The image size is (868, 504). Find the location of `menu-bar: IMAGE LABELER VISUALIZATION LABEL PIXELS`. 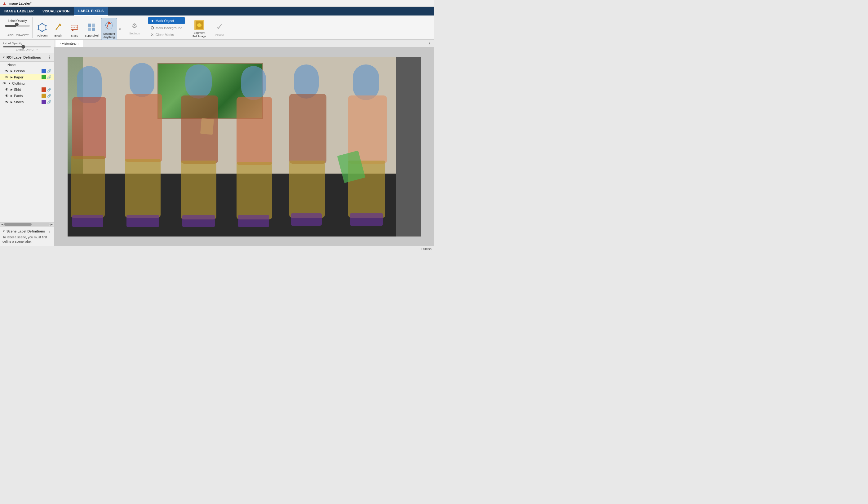

menu-bar: IMAGE LABELER VISUALIZATION LABEL PIXELS is located at coordinates (217, 11).